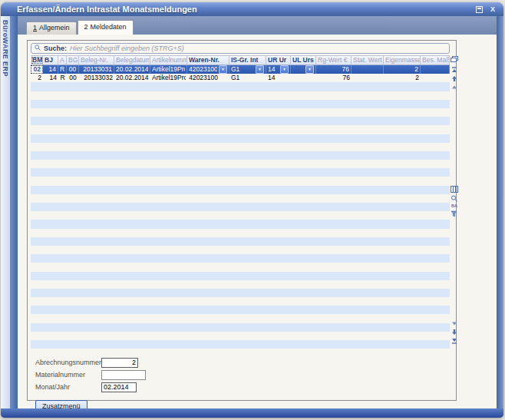 The width and height of the screenshot is (505, 420). Describe the element at coordinates (479, 9) in the screenshot. I see `restore-icon` at that location.